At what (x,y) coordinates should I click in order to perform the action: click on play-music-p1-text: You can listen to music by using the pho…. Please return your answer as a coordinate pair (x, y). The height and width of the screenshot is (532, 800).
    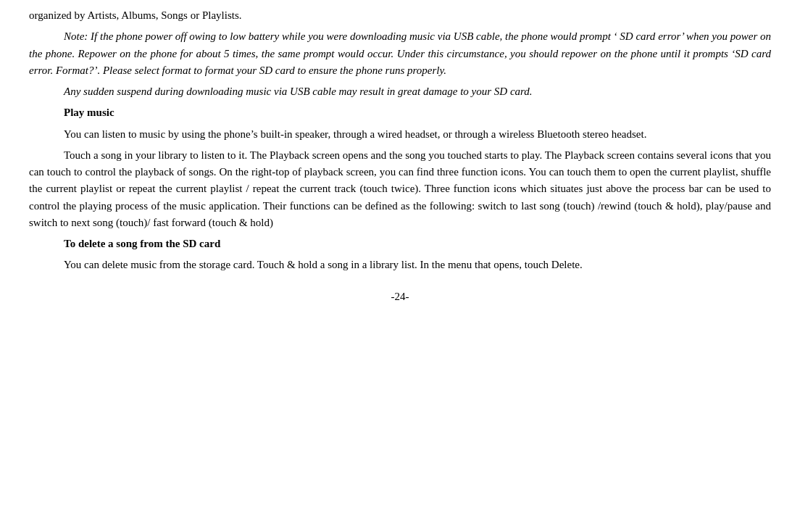
    Looking at the image, I should click on (355, 134).